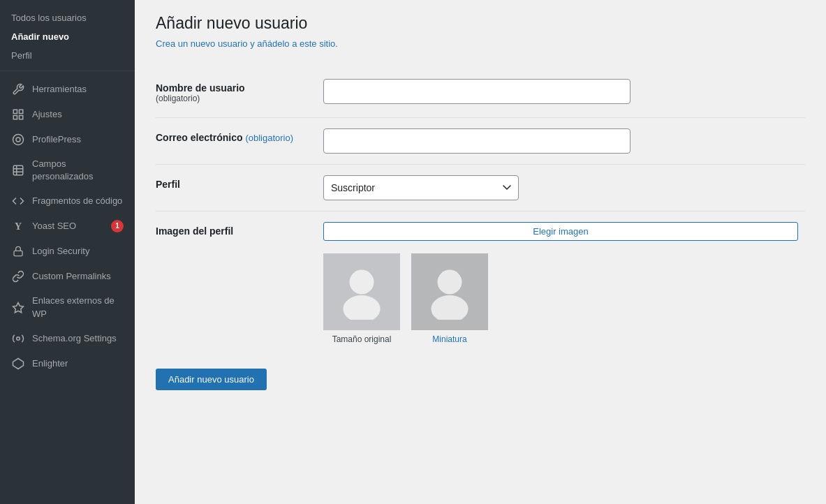 The image size is (826, 504). Describe the element at coordinates (450, 339) in the screenshot. I see `thumbnail-label: Miniatura` at that location.